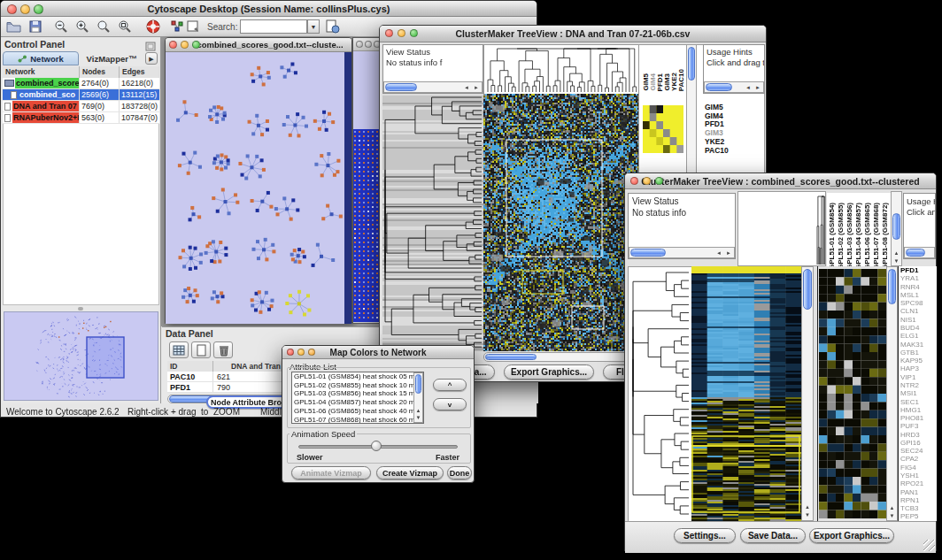  What do you see at coordinates (917, 435) in the screenshot?
I see `gene-label: HRD3` at bounding box center [917, 435].